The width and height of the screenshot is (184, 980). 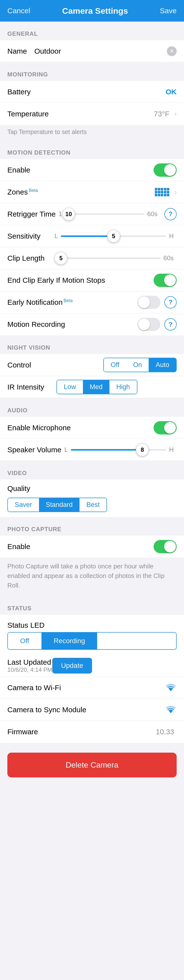 I want to click on early-notif-help-button: ?, so click(x=171, y=302).